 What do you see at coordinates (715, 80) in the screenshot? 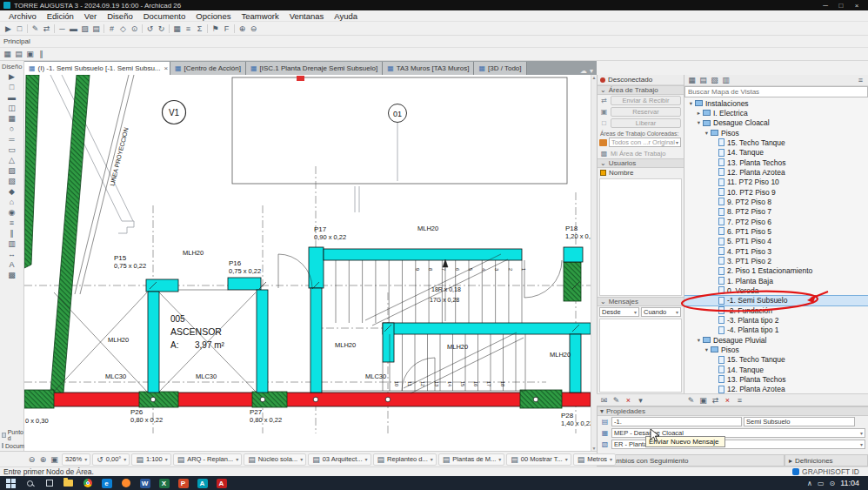
I see `layout-map-icon: ▧` at bounding box center [715, 80].